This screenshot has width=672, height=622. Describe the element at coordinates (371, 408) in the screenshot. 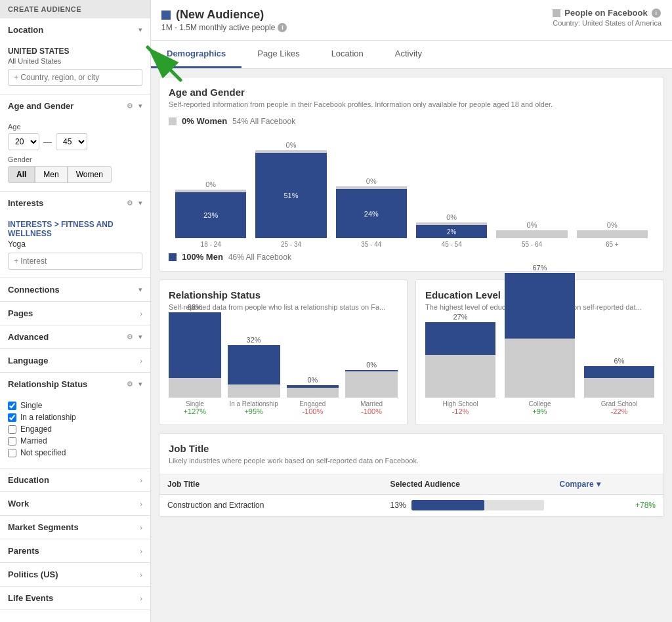

I see `rel-label-married-group: Married -100%` at that location.